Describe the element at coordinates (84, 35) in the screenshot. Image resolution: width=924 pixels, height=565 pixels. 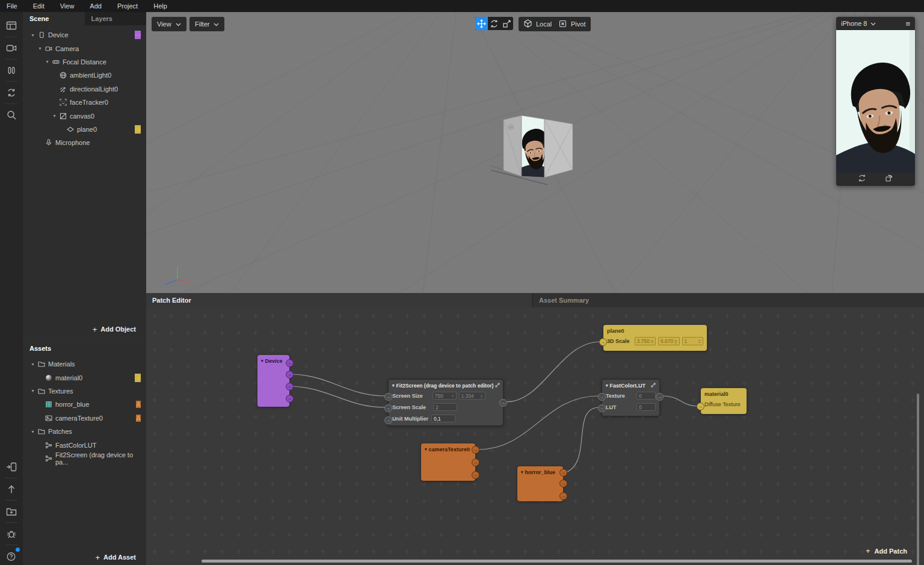
I see `scene-item-device: ▾ Device ↦` at that location.